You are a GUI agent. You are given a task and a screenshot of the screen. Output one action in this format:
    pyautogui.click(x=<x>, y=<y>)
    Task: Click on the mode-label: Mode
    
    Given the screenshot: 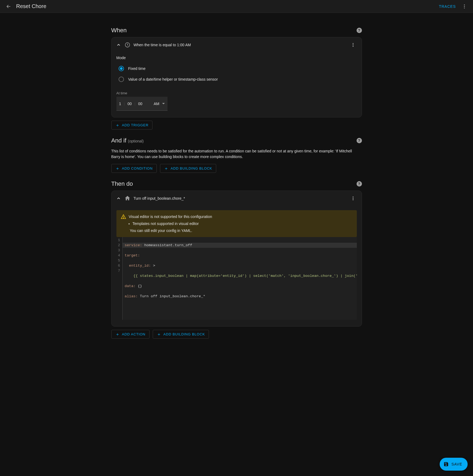 What is the action you would take?
    pyautogui.click(x=237, y=58)
    